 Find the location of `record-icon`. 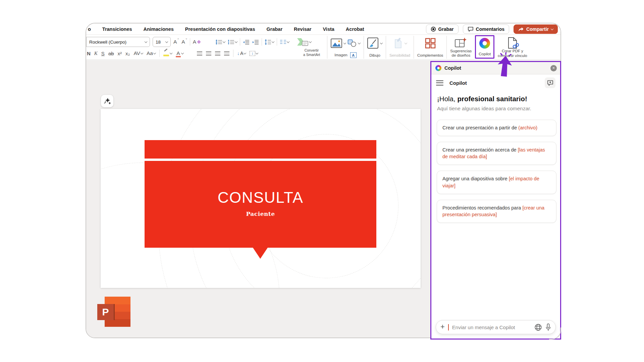

record-icon is located at coordinates (433, 29).